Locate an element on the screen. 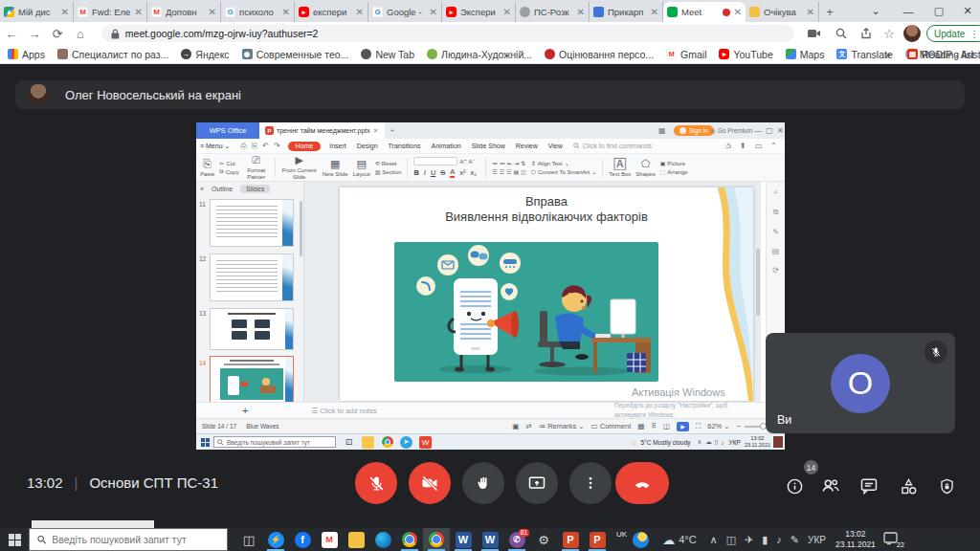 Image resolution: width=980 pixels, height=551 pixels. camera-toggle-button is located at coordinates (430, 483).